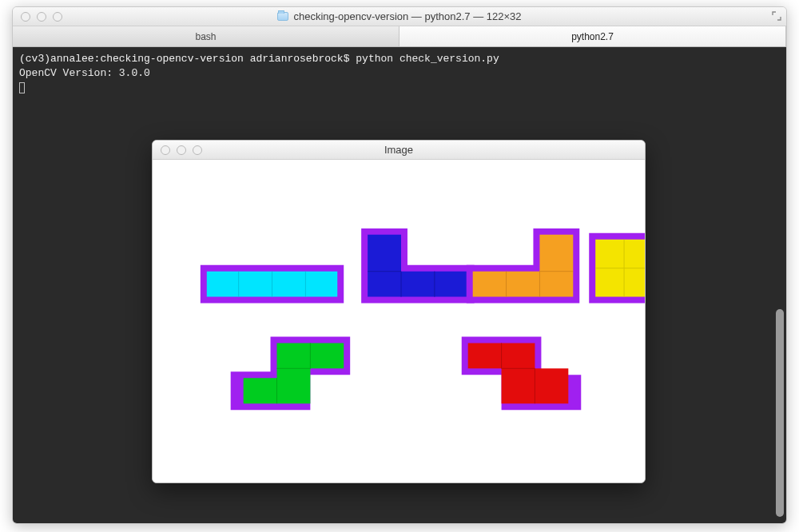 The image size is (799, 532). What do you see at coordinates (291, 373) in the screenshot?
I see `shape-s` at bounding box center [291, 373].